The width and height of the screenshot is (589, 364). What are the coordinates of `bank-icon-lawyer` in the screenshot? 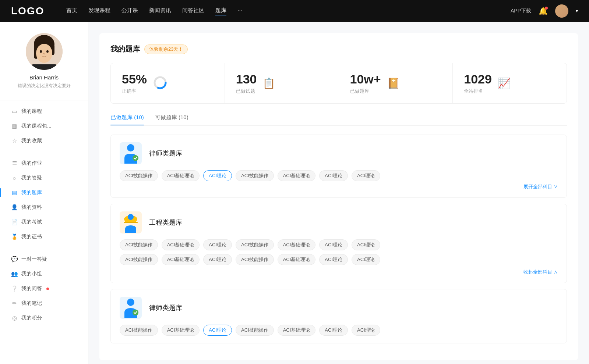 It's located at (131, 153).